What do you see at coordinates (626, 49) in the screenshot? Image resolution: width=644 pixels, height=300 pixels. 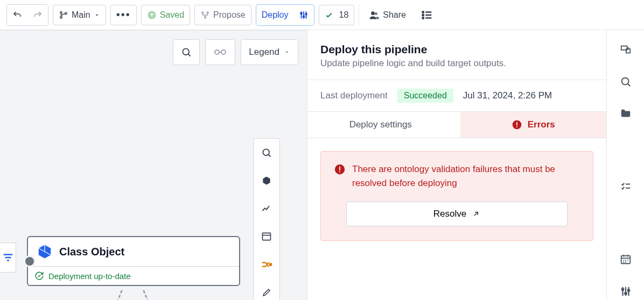 I see `rail-flow-button` at bounding box center [626, 49].